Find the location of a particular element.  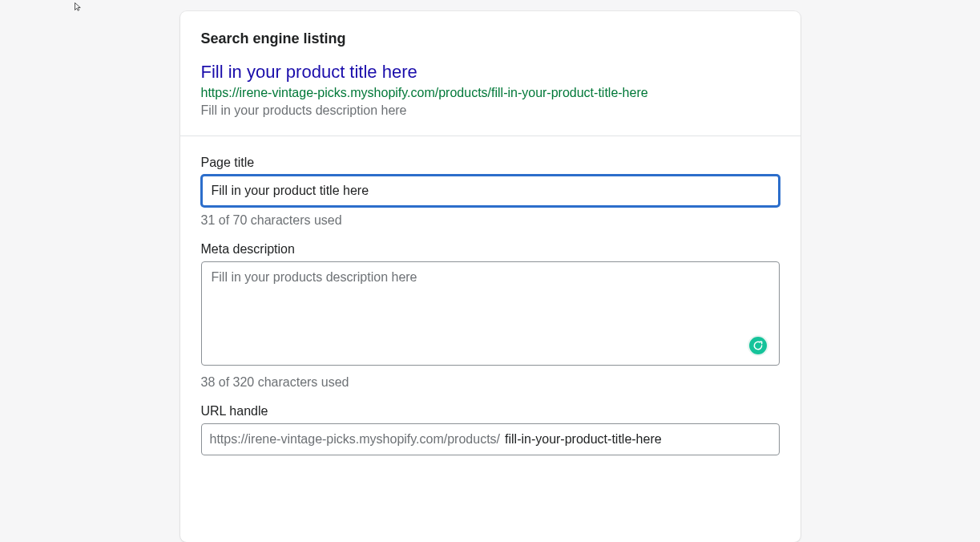

url-handle-group: URL handle https://irene-vintage-picks.m… is located at coordinates (490, 430).